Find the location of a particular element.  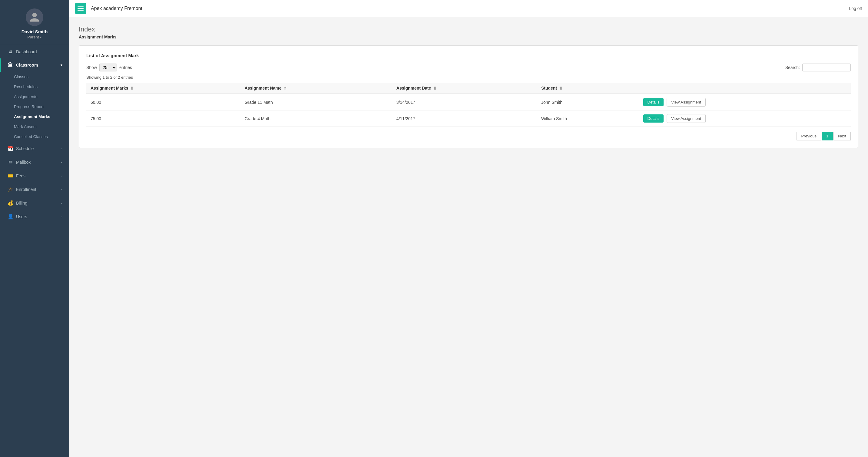

sidebar-profile: David Smith Parent is located at coordinates (34, 23).